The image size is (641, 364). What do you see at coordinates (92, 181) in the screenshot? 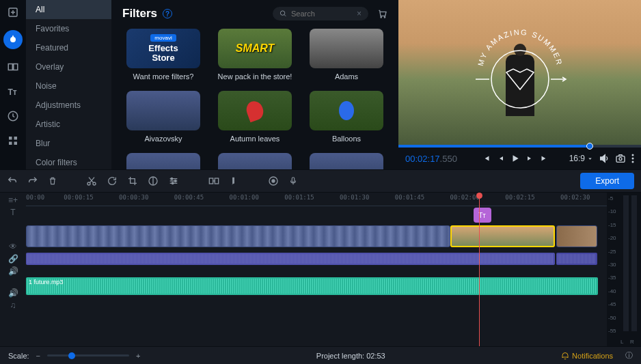
I see `cut-icon` at bounding box center [92, 181].